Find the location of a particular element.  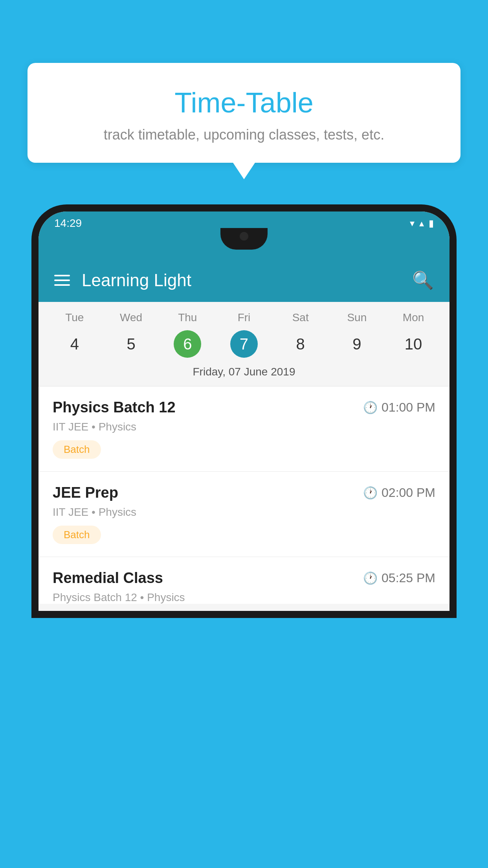

day-name: Tue is located at coordinates (75, 318).